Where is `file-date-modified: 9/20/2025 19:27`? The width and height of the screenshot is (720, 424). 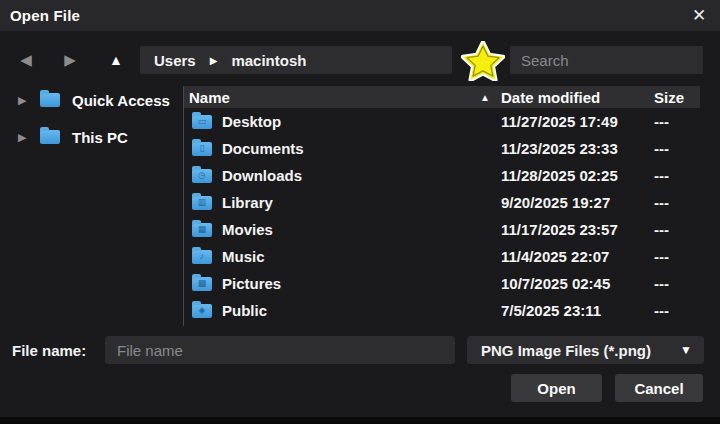
file-date-modified: 9/20/2025 19:27 is located at coordinates (573, 202).